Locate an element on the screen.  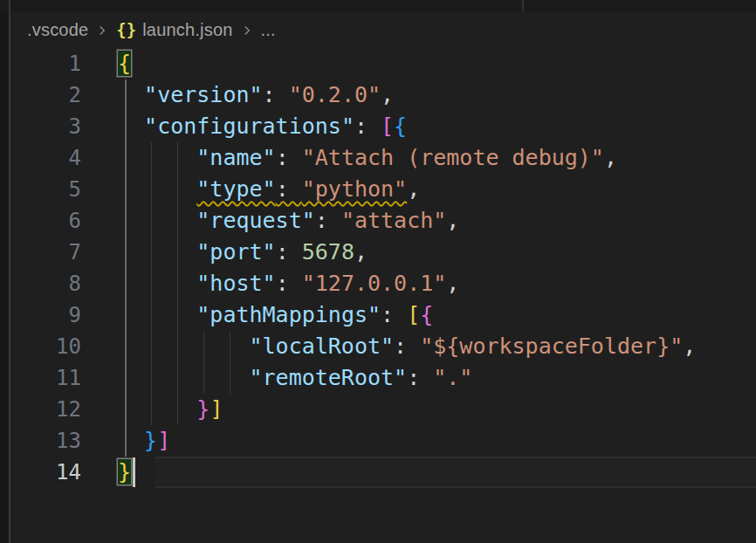
line-number: 7 is located at coordinates (45, 252).